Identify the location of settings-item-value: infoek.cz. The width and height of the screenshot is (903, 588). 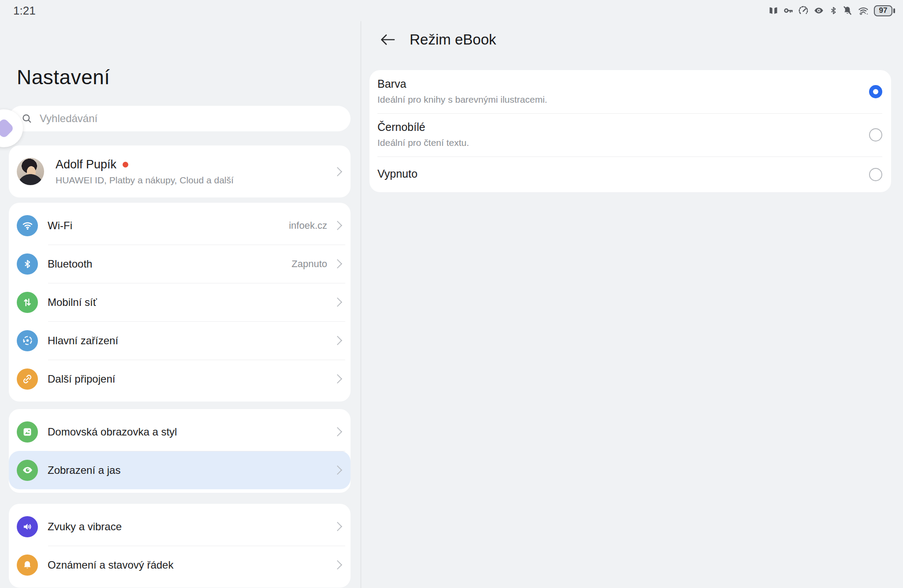
(308, 226).